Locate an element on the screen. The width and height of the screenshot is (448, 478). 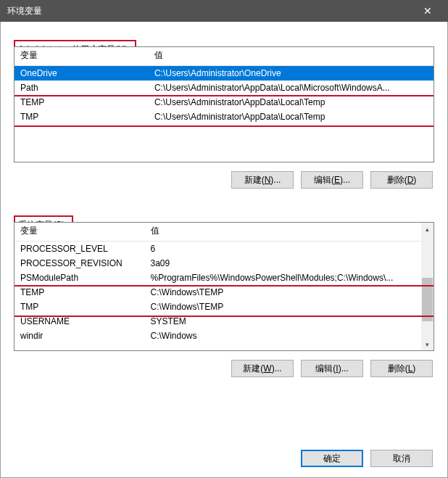
var-value-cell: C:\Users\Administrator\OneDrive is located at coordinates (291, 74).